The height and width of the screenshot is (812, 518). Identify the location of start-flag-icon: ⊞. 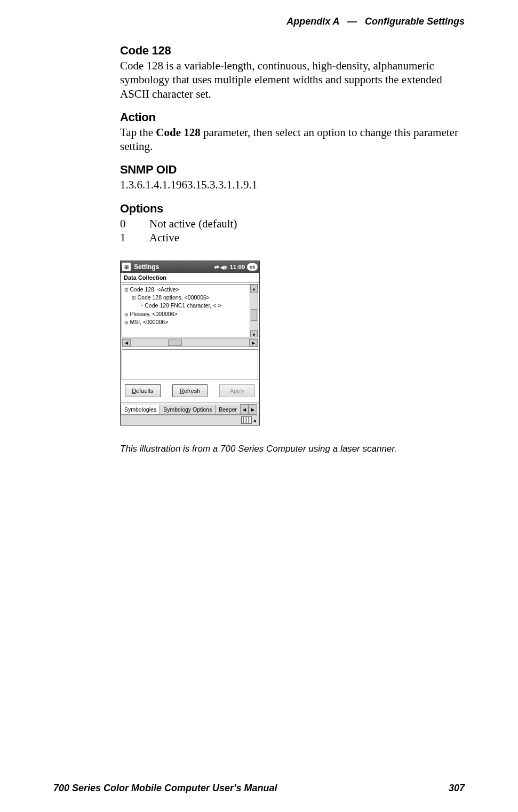
(126, 267).